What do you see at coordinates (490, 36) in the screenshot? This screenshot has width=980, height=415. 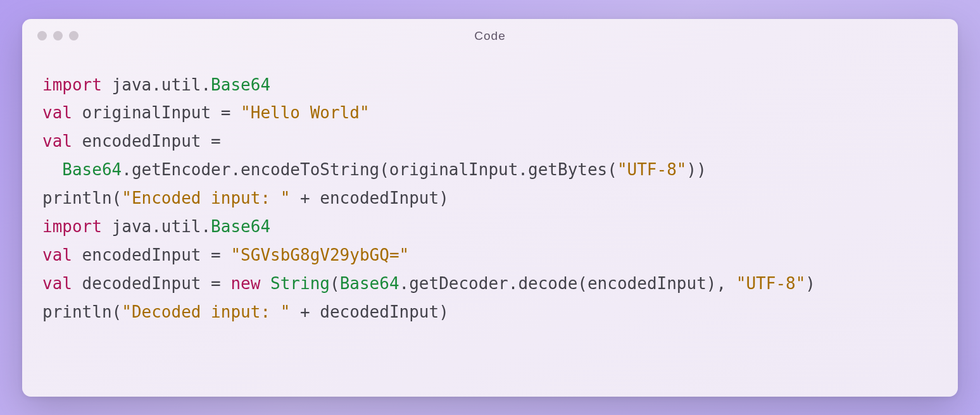 I see `titlebar: Code` at bounding box center [490, 36].